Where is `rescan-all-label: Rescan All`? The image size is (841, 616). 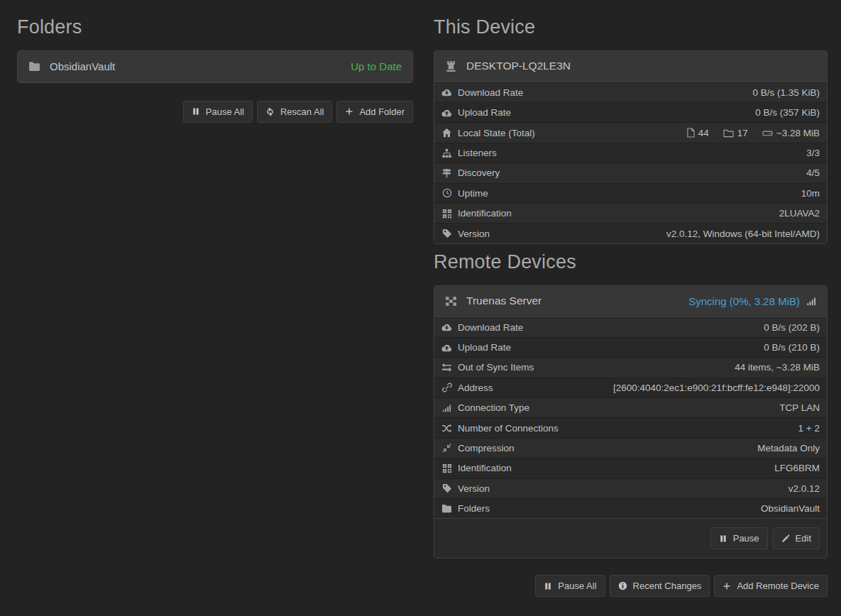
rescan-all-label: Rescan All is located at coordinates (302, 112).